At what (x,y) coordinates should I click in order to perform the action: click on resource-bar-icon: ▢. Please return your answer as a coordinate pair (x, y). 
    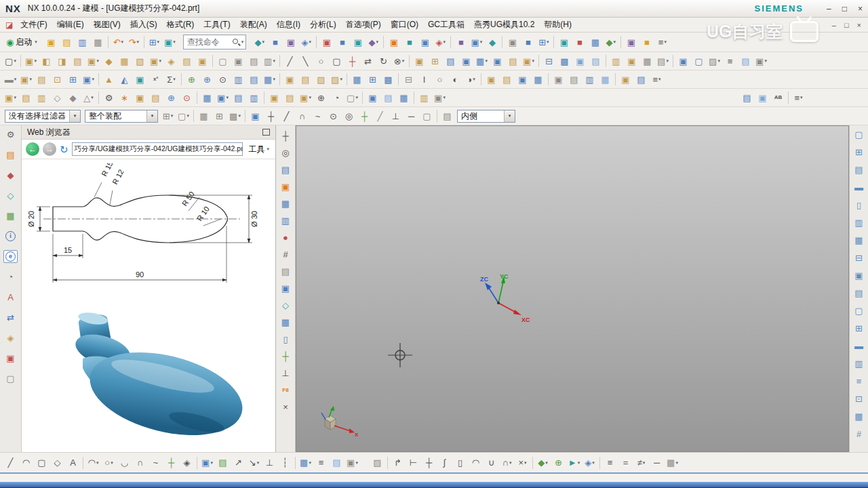
    Looking at the image, I should click on (11, 378).